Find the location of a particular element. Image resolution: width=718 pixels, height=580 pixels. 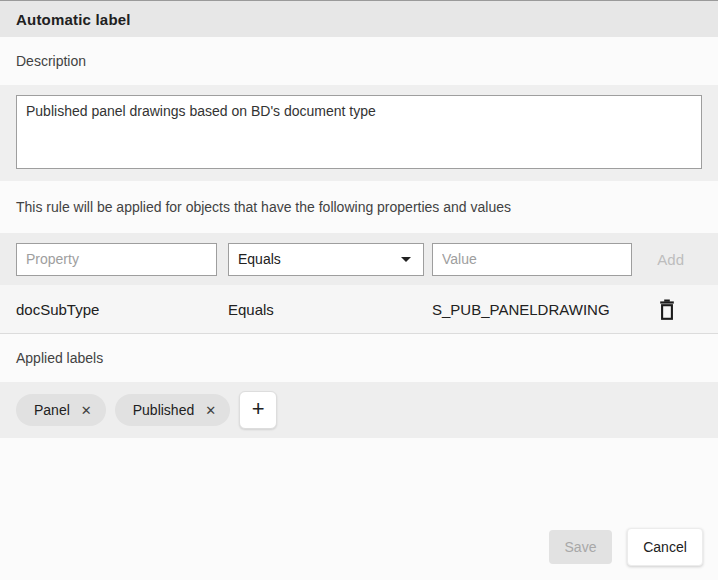

operator-select: Equals is located at coordinates (326, 260).